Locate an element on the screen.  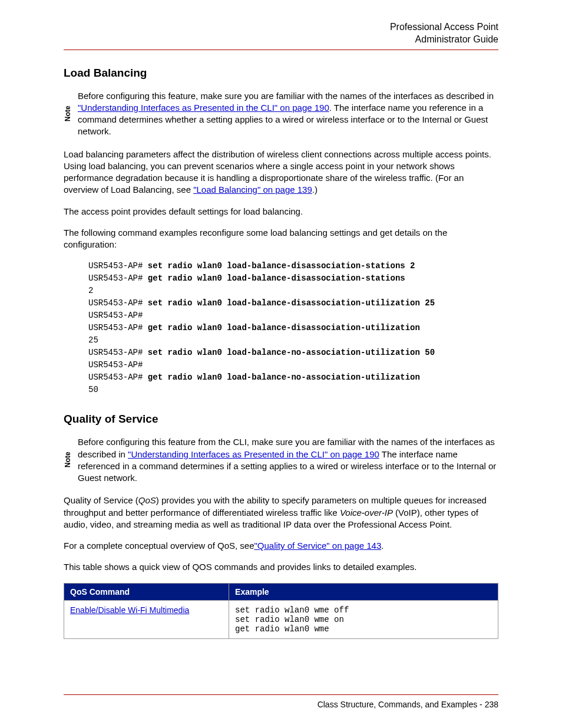
p2-post: . is located at coordinates (382, 546).